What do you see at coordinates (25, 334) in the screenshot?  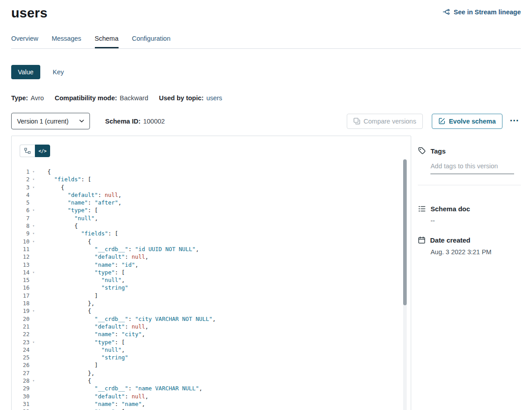 I see `line-number: 22` at bounding box center [25, 334].